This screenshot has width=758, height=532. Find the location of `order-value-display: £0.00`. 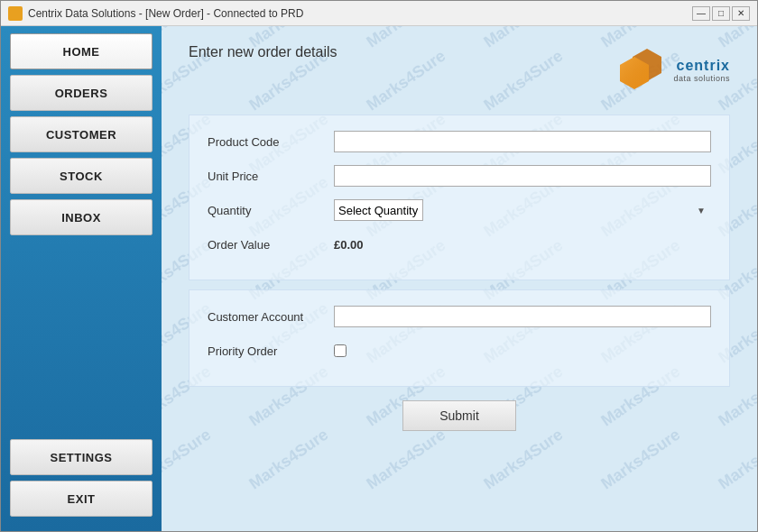

order-value-display: £0.00 is located at coordinates (348, 245).